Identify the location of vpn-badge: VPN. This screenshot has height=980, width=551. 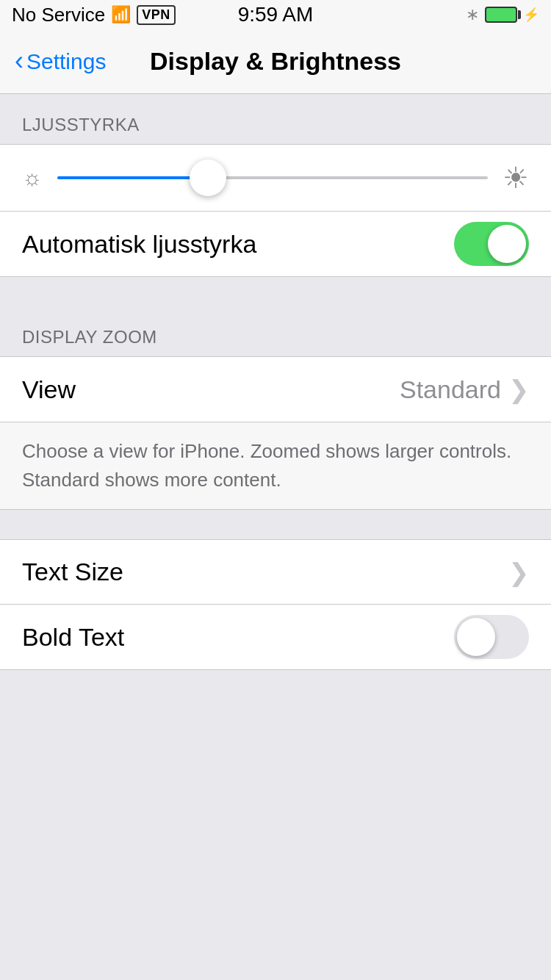
(156, 15).